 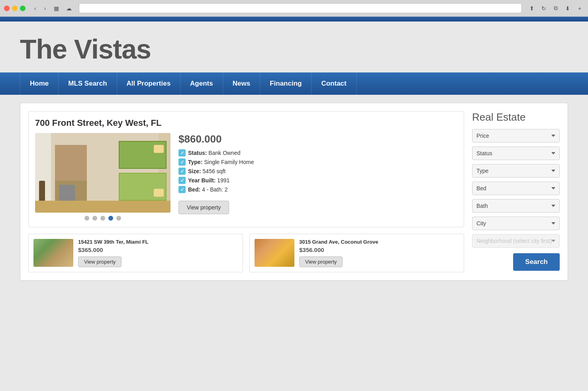 What do you see at coordinates (246, 123) in the screenshot?
I see `featured-address: 700 Front Street, Key West, FL` at bounding box center [246, 123].